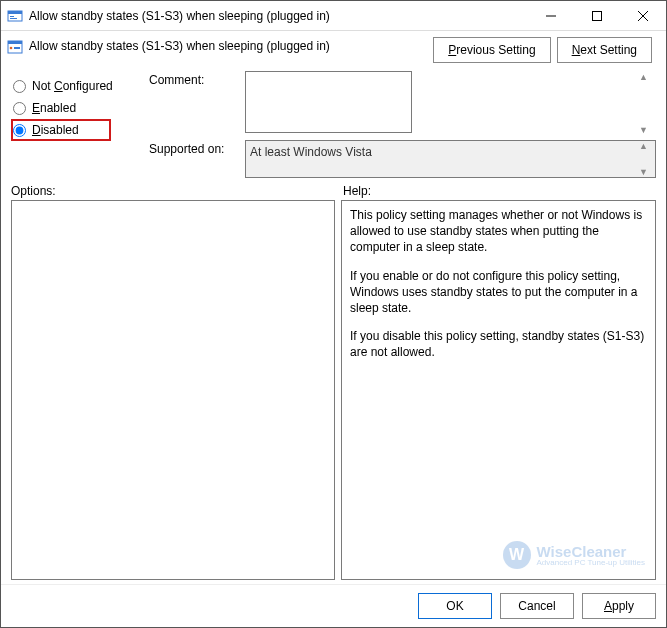 This screenshot has width=667, height=628. I want to click on setting-title: Allow standby states (S1-S3) when sleepi…, so click(231, 45).